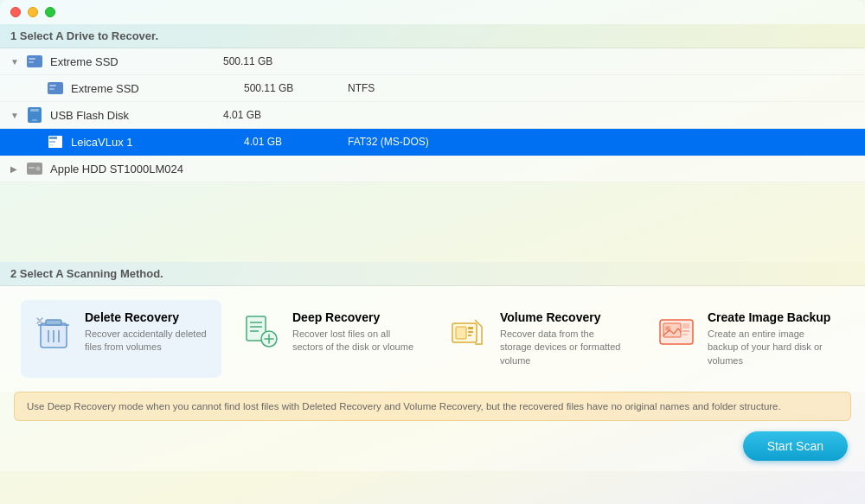 The height and width of the screenshot is (504, 865). I want to click on deep-recovery-text: Deep Recovery Recover lost files on all …, so click(355, 332).